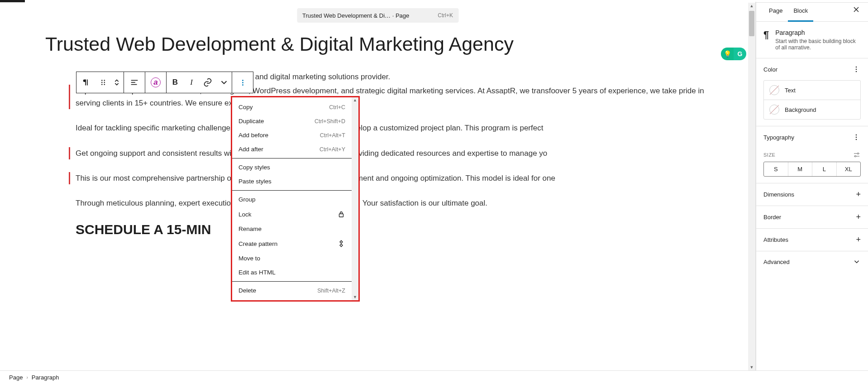 The image size is (868, 384). Describe the element at coordinates (292, 135) in the screenshot. I see `menu-add-before: Add beforeCtrl+Alt+T` at that location.